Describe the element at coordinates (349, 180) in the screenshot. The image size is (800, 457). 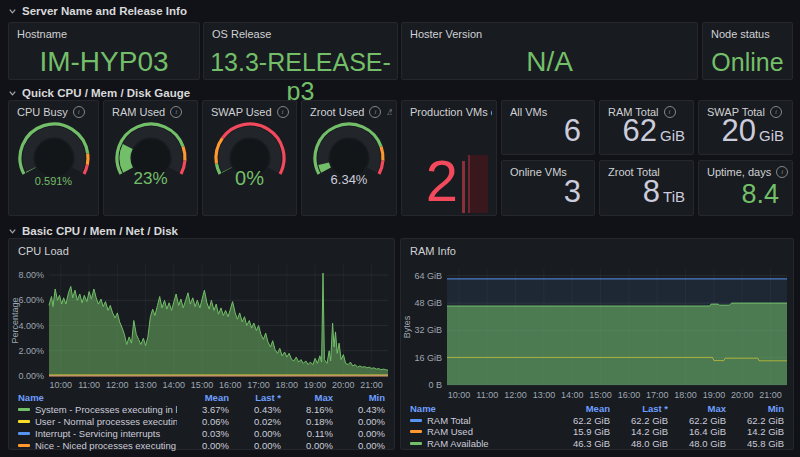
I see `gauge-value: 6.34%` at that location.